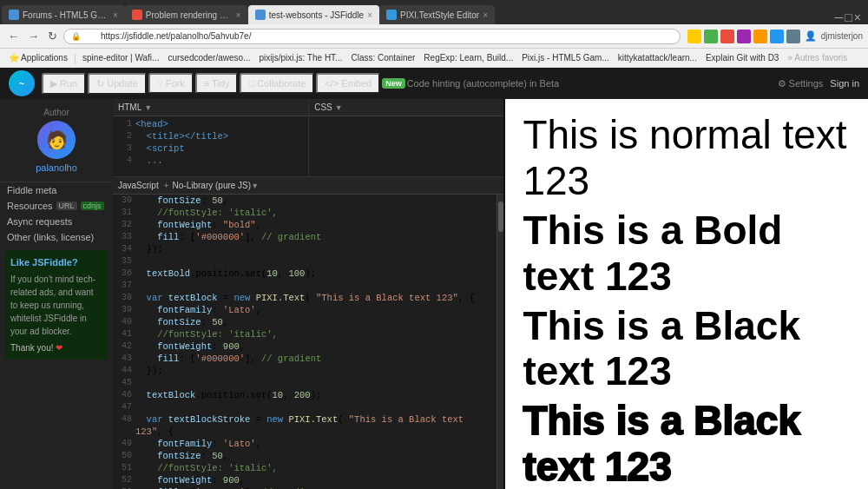 This screenshot has width=868, height=489. What do you see at coordinates (305, 468) in the screenshot?
I see `js-line-51: 51 //fontStyle: 'italic',` at bounding box center [305, 468].